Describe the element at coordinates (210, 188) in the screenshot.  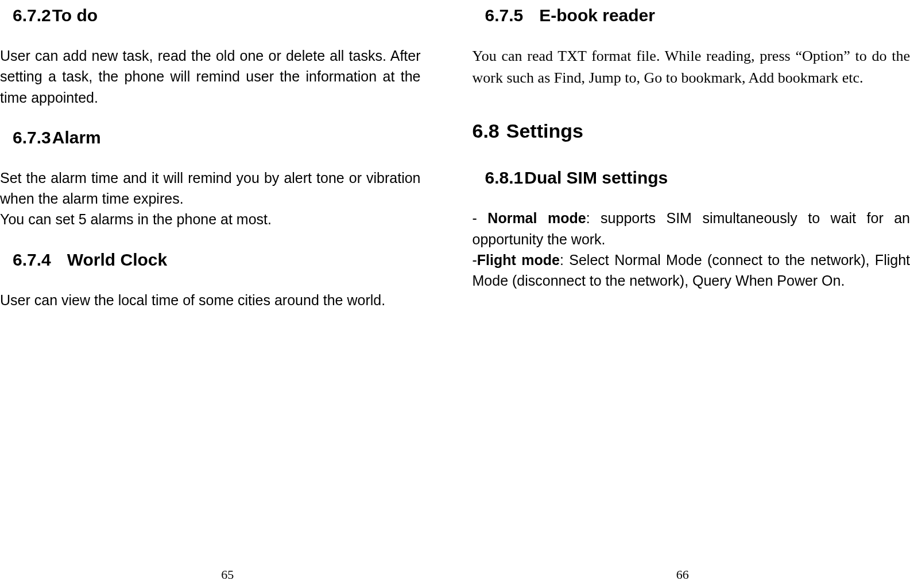
I see `paragraph: Set the alarm time and it will remind yo…` at that location.